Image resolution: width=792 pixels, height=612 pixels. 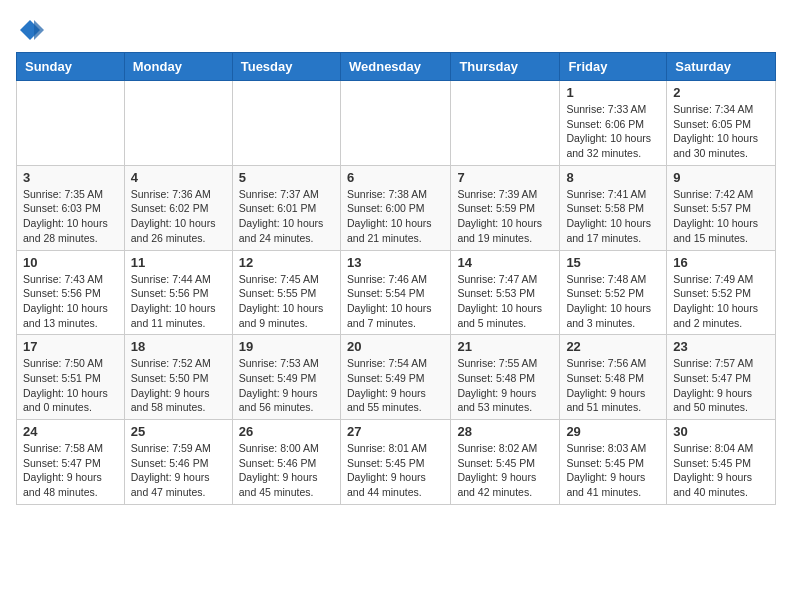 What do you see at coordinates (71, 67) in the screenshot?
I see `weekday-header-sunday: Sunday` at bounding box center [71, 67].